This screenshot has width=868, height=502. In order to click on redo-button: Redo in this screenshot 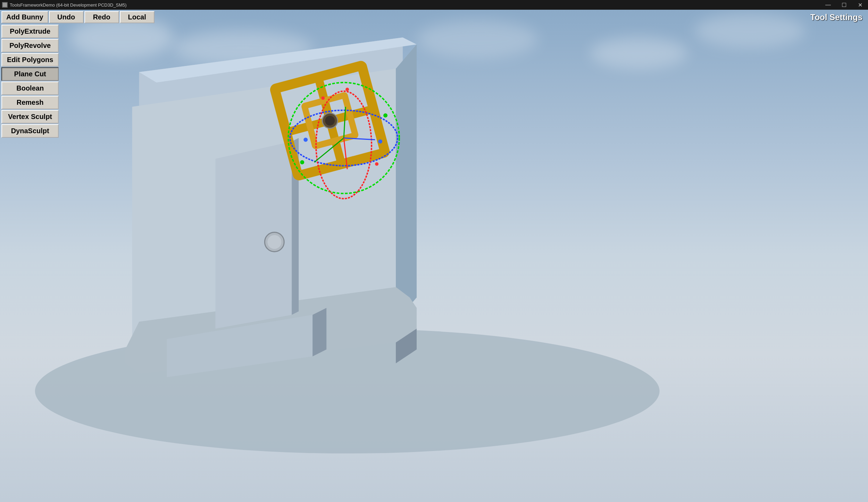, I will do `click(102, 17)`.